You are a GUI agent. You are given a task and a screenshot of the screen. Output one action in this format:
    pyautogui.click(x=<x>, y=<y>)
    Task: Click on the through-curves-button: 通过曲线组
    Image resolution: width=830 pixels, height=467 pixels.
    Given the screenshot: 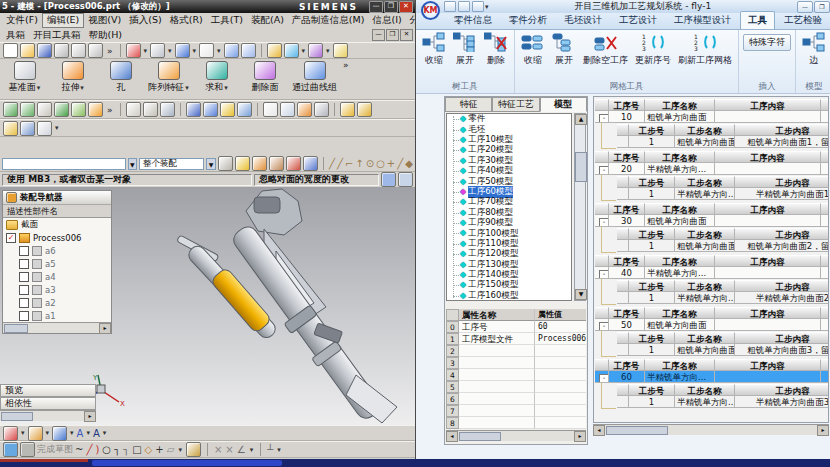 What is the action you would take?
    pyautogui.click(x=314, y=78)
    